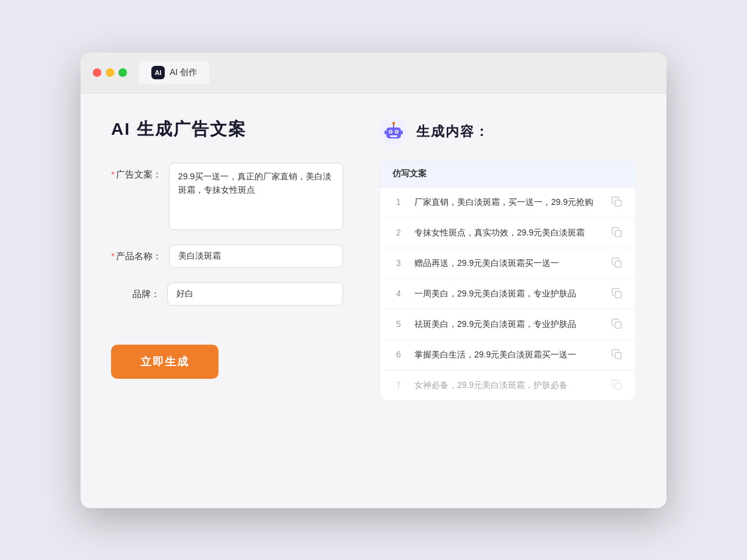  I want to click on right-panel-title: 生成内容：, so click(453, 132).